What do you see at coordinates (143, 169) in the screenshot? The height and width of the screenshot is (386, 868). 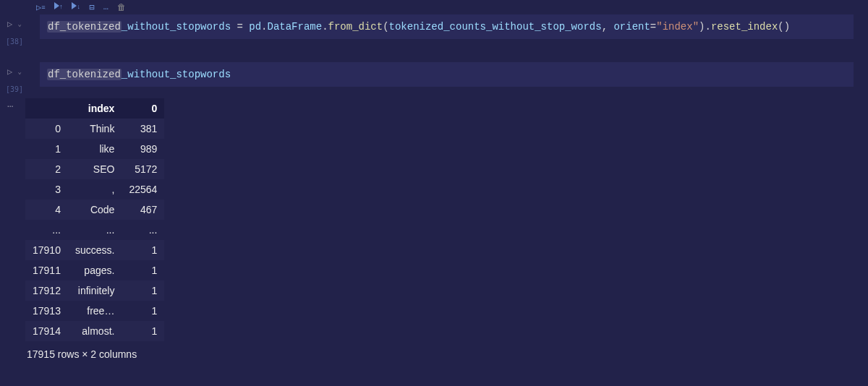 I see `cell-value-col: 5172` at bounding box center [143, 169].